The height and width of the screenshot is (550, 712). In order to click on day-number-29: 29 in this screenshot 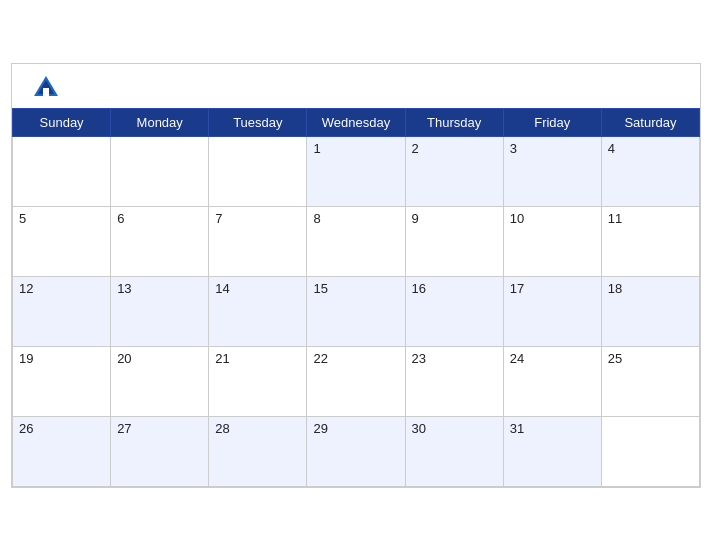, I will do `click(320, 428)`.